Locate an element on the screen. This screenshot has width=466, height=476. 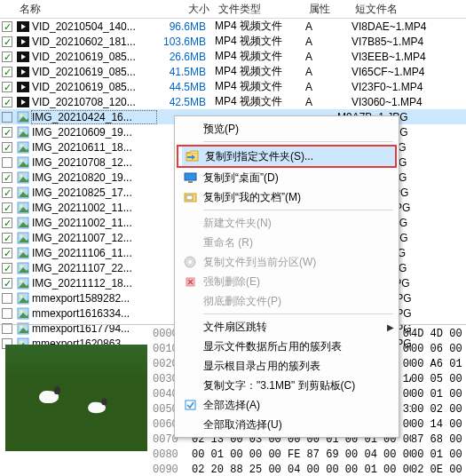
file-size: 103.6MB is located at coordinates (184, 42).